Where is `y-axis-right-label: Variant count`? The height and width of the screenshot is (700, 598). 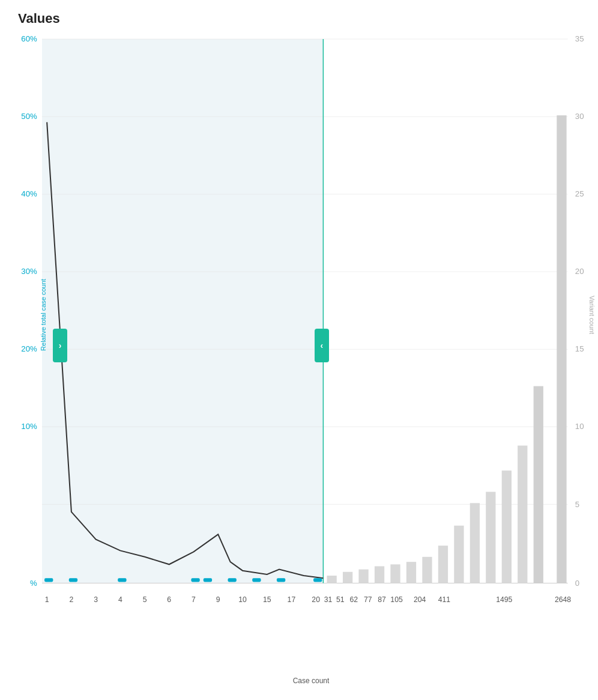
y-axis-right-label: Variant count is located at coordinates (592, 315).